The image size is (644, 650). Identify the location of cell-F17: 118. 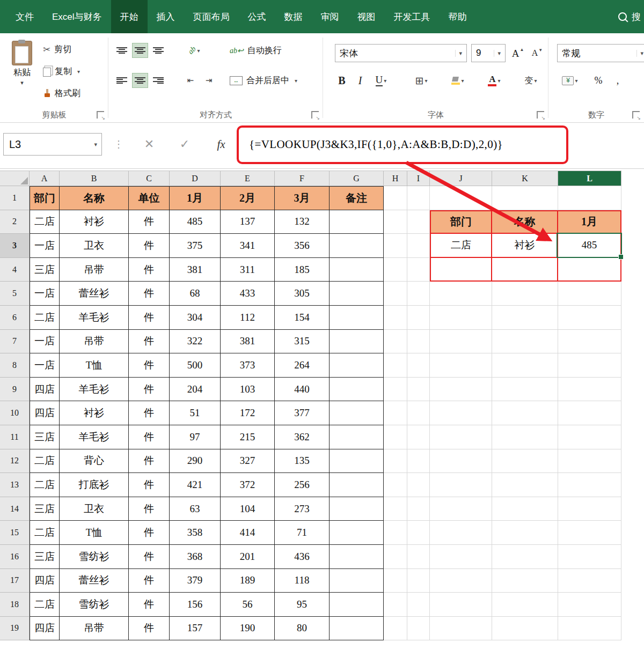
(302, 581).